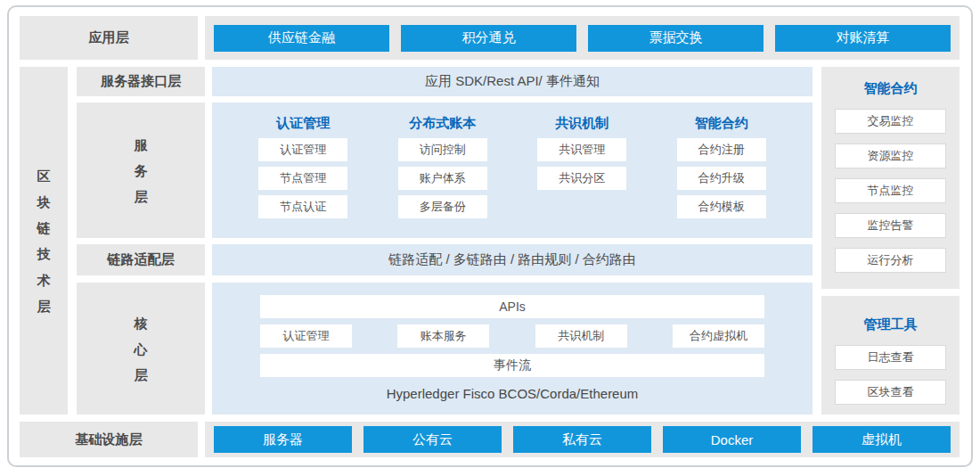 This screenshot has width=980, height=476. I want to click on service-group-smart-contract: 智能合约 合约注册 合约升级 合约模板, so click(722, 176).